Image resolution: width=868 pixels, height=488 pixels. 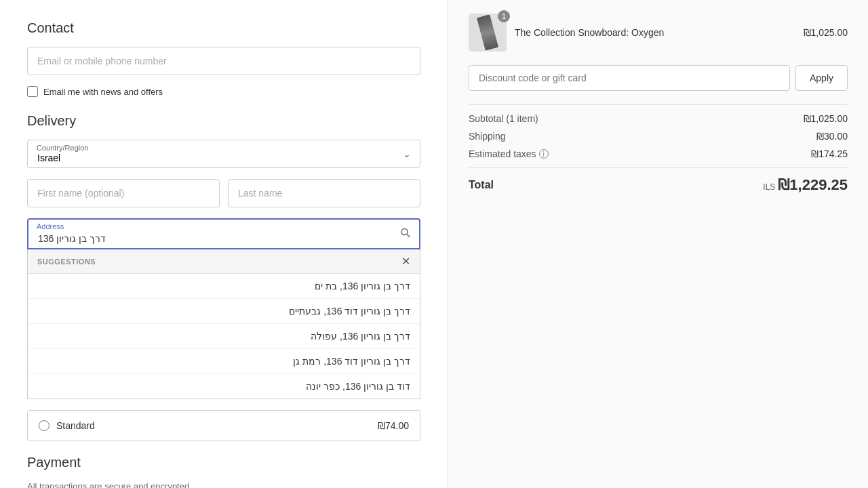 I want to click on suggestions-header: SUGGESTIONS ✕, so click(x=224, y=262).